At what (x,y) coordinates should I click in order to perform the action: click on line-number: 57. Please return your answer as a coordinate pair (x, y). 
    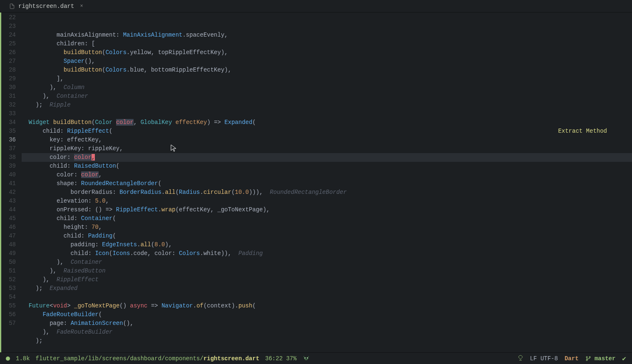
    Looking at the image, I should click on (8, 324).